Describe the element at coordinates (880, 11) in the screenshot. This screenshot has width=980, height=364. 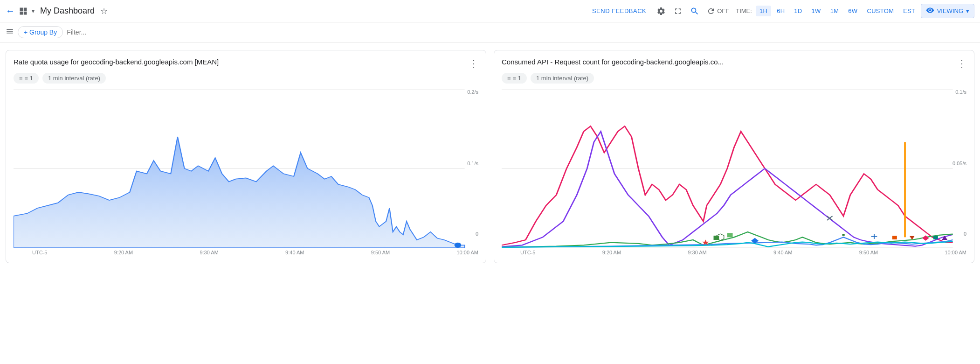
I see `time-custom-button: CUSTOM` at that location.